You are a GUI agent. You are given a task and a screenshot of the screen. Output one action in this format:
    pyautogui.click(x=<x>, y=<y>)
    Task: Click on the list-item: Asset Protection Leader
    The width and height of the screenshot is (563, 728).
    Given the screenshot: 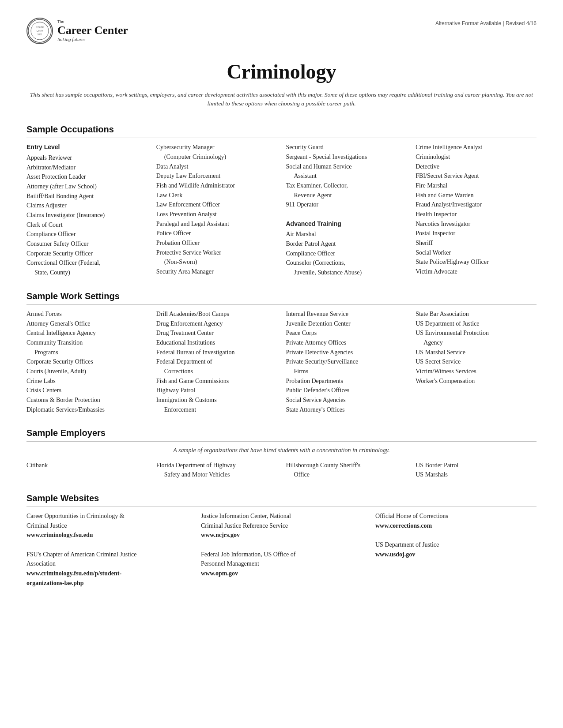 What is the action you would take?
    pyautogui.click(x=87, y=177)
    